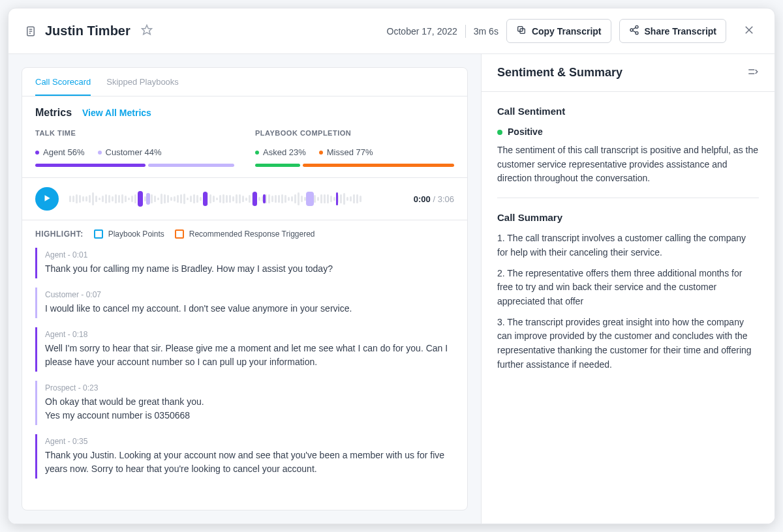 This screenshot has height=532, width=783. I want to click on legend-missed: Missed 77%, so click(346, 153).